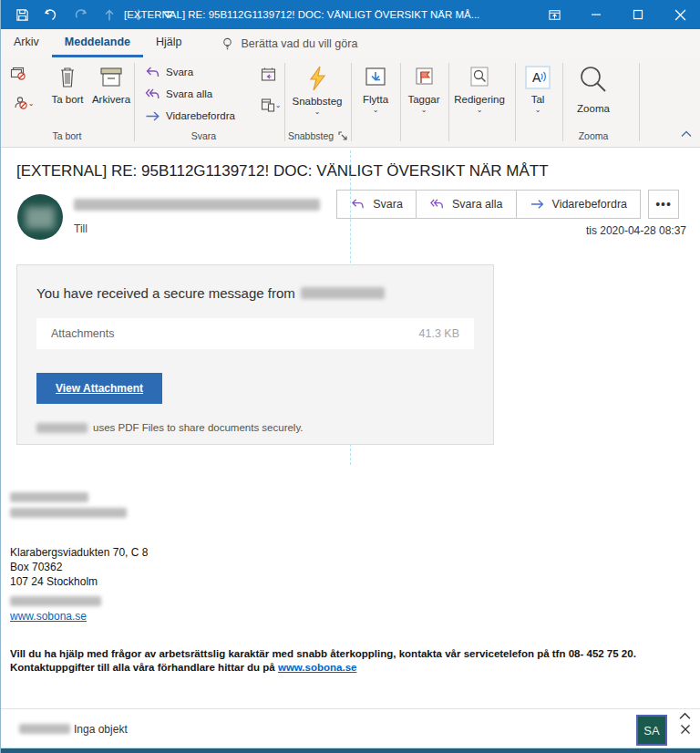 This screenshot has height=753, width=700. Describe the element at coordinates (98, 44) in the screenshot. I see `tab-meddelande: Meddelande` at that location.